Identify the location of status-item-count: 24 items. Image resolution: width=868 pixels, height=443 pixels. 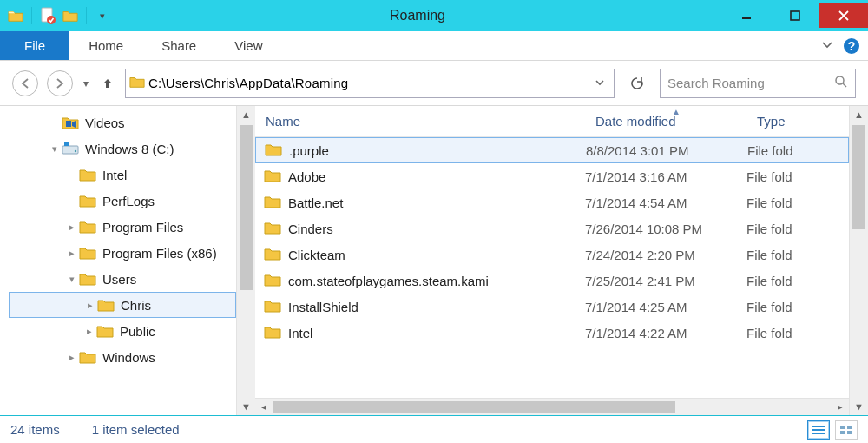
(35, 429).